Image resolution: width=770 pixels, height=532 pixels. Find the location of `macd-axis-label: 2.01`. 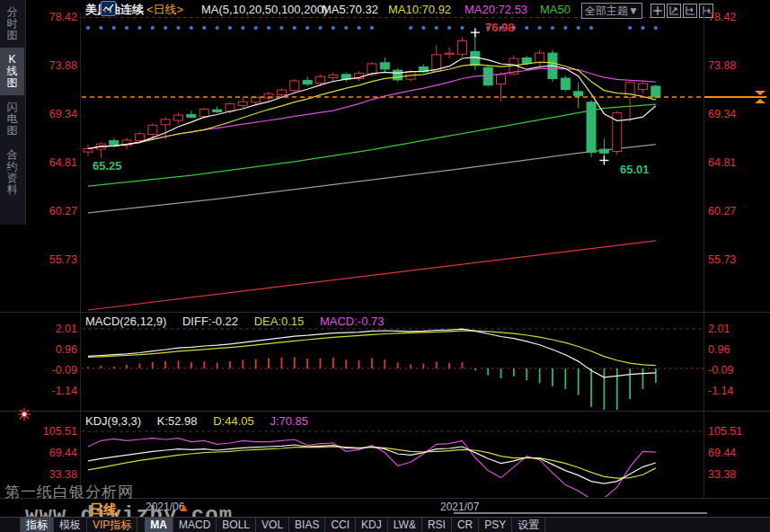

macd-axis-label: 2.01 is located at coordinates (51, 329).